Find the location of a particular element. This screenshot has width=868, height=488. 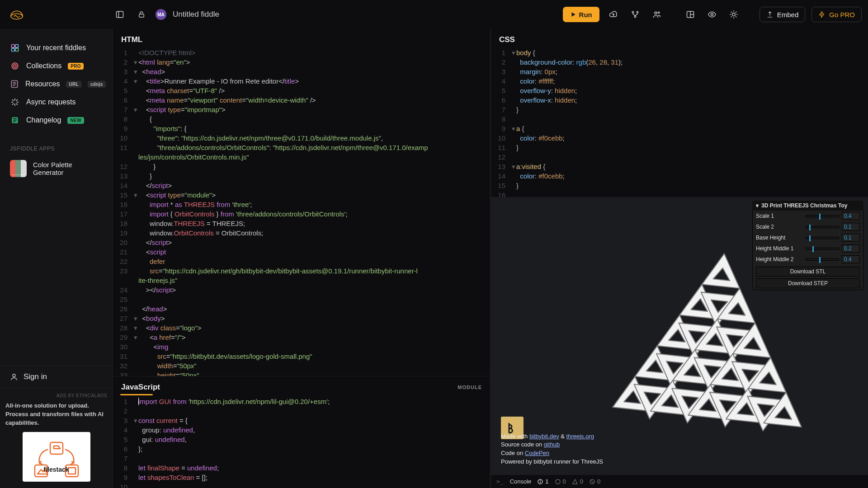

link-threejs: threejs.org is located at coordinates (580, 436).